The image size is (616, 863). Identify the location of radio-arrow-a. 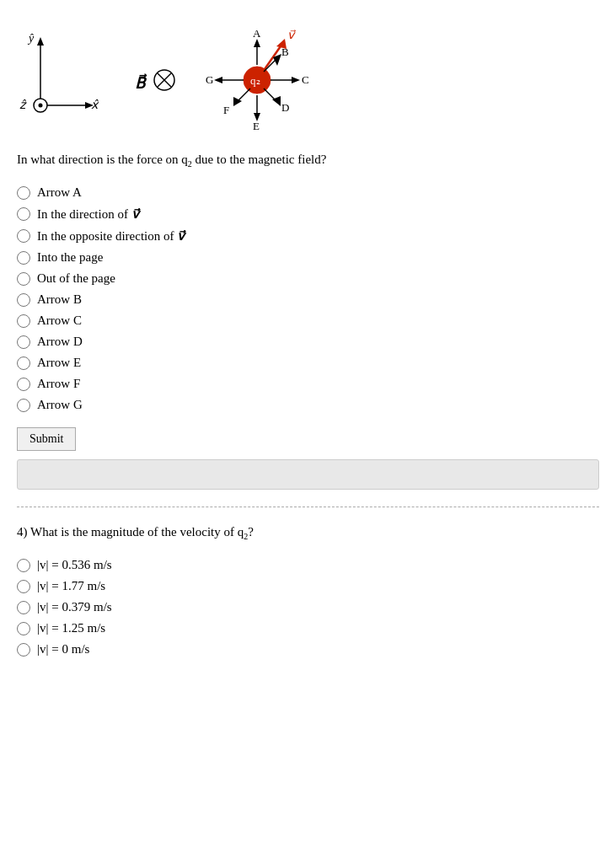
(24, 193).